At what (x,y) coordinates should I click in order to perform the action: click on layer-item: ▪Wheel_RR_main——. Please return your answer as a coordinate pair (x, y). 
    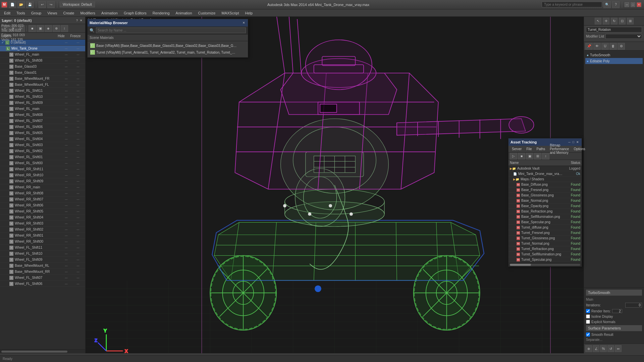
    Looking at the image, I should click on (43, 187).